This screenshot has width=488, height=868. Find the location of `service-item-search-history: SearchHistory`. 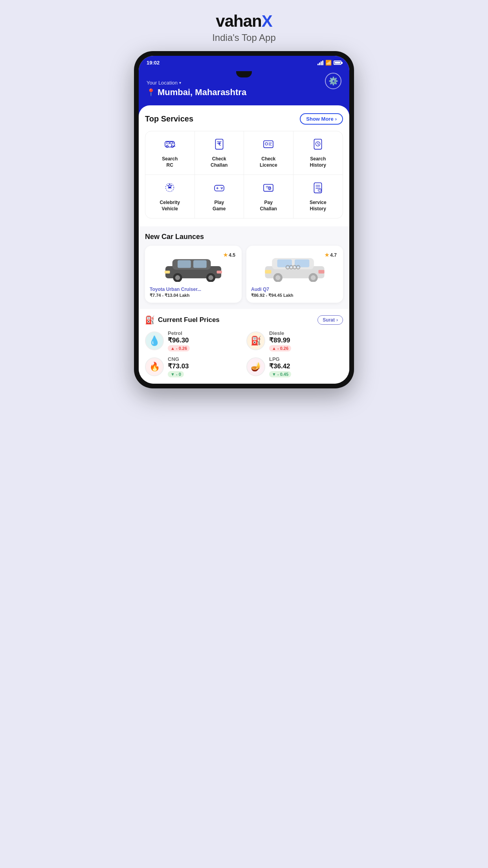

service-item-search-history: SearchHistory is located at coordinates (318, 153).